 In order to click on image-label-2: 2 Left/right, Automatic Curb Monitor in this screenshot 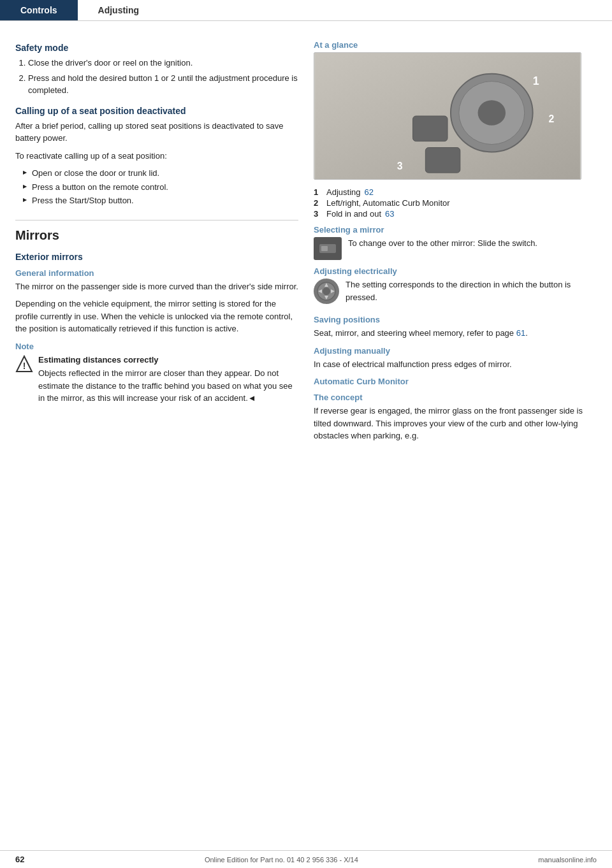, I will do `click(455, 203)`.